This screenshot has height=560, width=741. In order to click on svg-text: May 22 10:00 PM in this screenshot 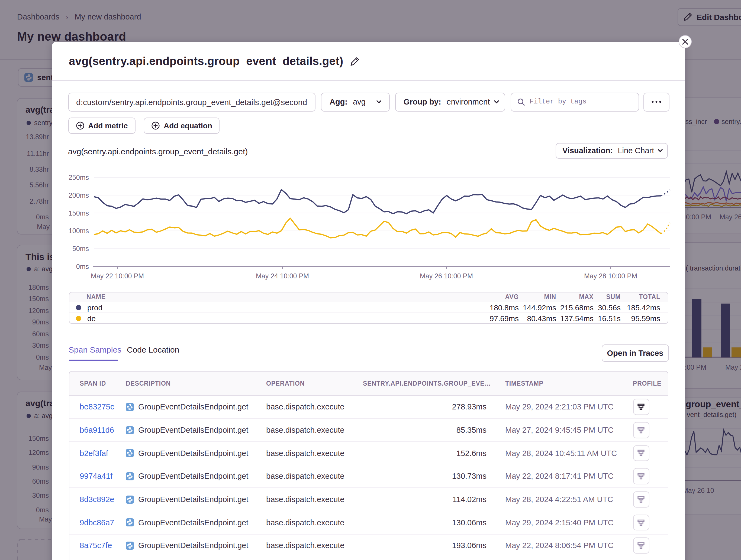, I will do `click(117, 276)`.